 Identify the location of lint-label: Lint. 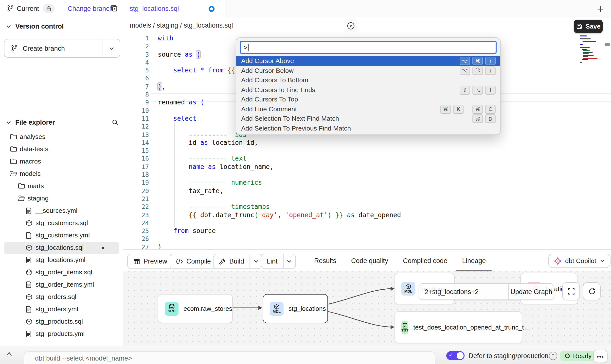
(272, 261).